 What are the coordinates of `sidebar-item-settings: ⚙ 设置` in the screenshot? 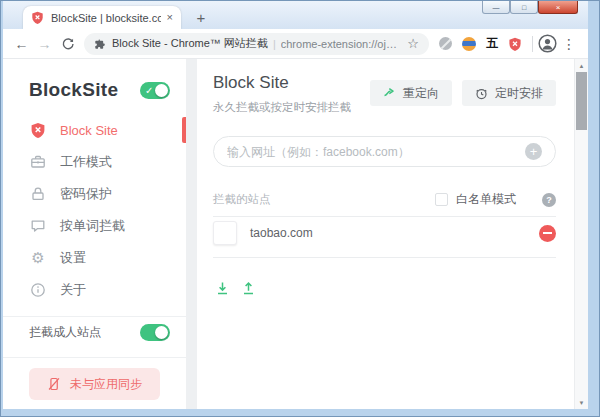 It's located at (94, 258).